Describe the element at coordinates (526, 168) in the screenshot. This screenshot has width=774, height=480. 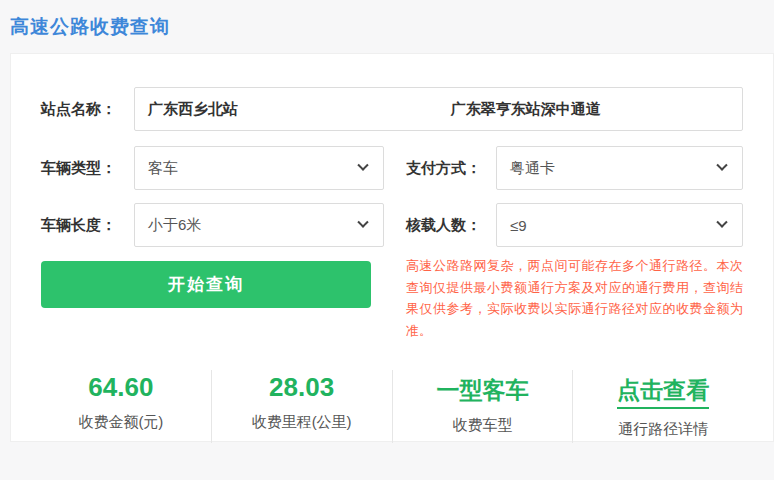
I see `payment-method-value: 粤通卡` at that location.